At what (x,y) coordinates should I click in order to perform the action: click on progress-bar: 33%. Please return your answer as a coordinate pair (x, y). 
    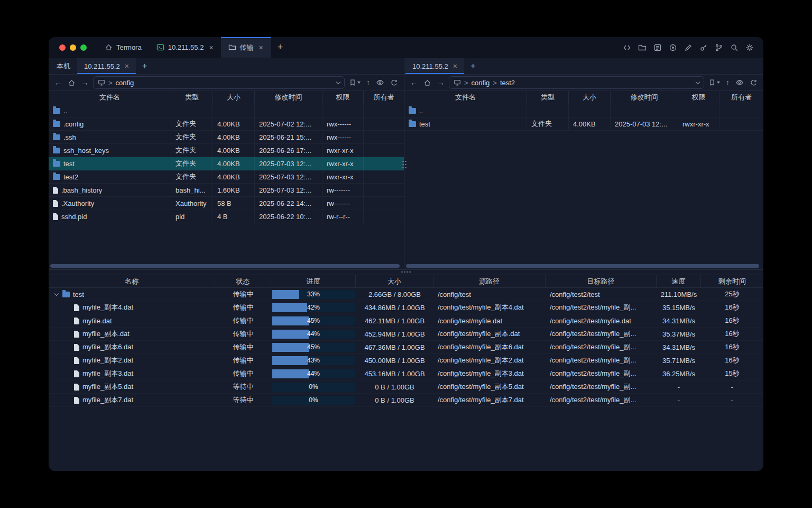
    Looking at the image, I should click on (313, 294).